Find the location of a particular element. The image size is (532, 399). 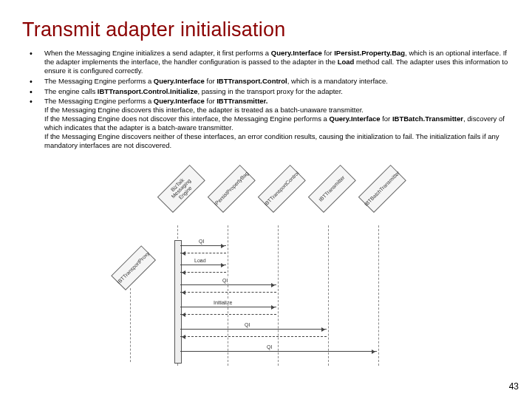

bold-text: IPersist.Property.Bag is located at coordinates (369, 53).